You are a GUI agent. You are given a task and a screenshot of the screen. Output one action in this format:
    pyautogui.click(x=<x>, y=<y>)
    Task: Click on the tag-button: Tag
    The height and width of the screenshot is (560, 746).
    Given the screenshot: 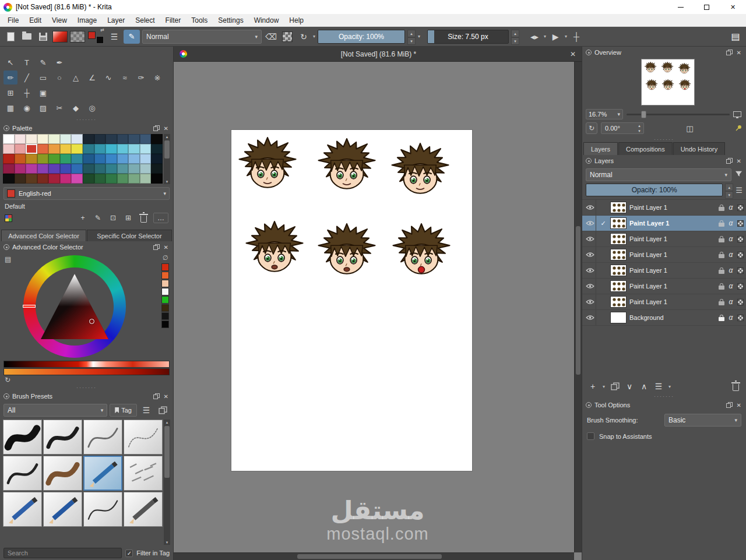 What is the action you would take?
    pyautogui.click(x=124, y=410)
    